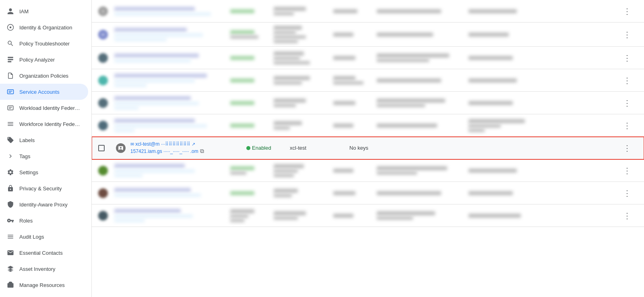 Image resolution: width=644 pixels, height=297 pixels. What do you see at coordinates (43, 204) in the screenshot?
I see `sidebar-item-identity-aware-proxy-label: Identity-Aware Proxy` at bounding box center [43, 204].